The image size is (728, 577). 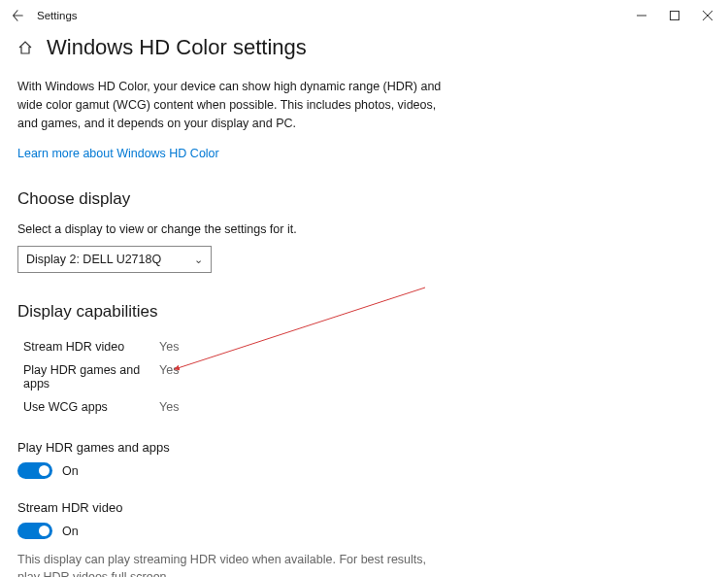 I want to click on home-button, so click(x=25, y=48).